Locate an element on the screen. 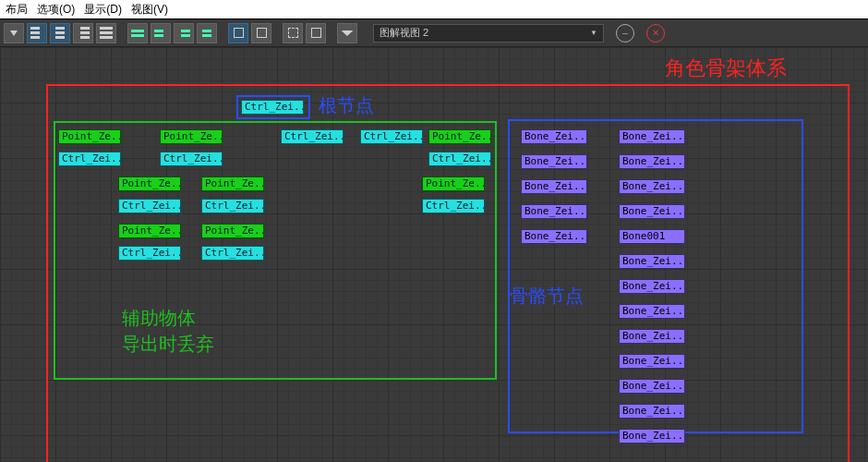 The height and width of the screenshot is (462, 868). node-col2-c2: Ctrl_Zei... is located at coordinates (150, 206).